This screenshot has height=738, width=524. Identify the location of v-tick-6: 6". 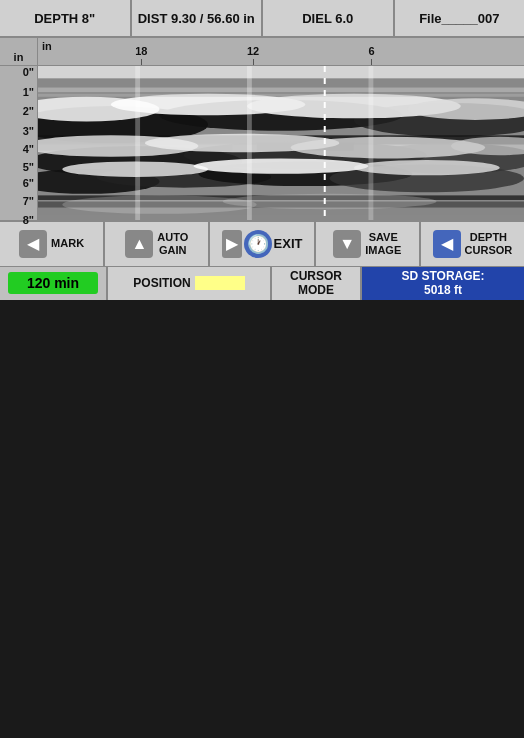
(18, 183).